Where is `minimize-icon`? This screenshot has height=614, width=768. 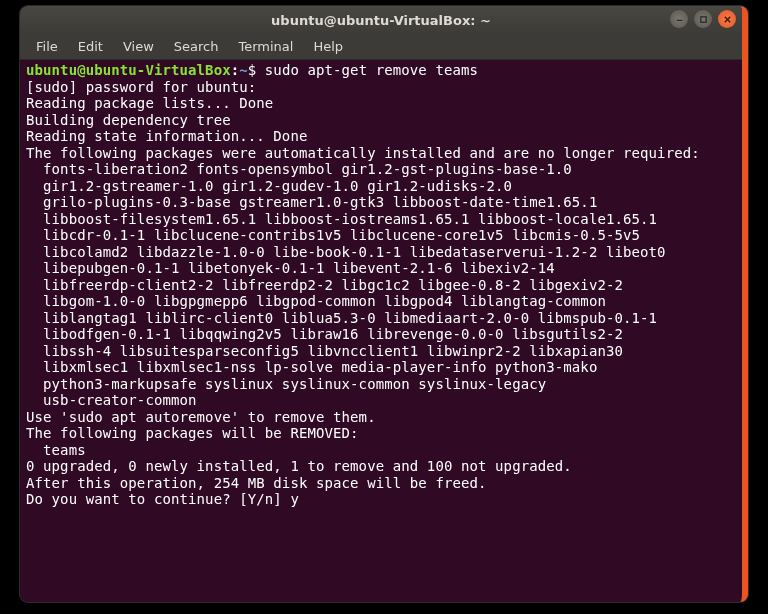
minimize-icon is located at coordinates (680, 20).